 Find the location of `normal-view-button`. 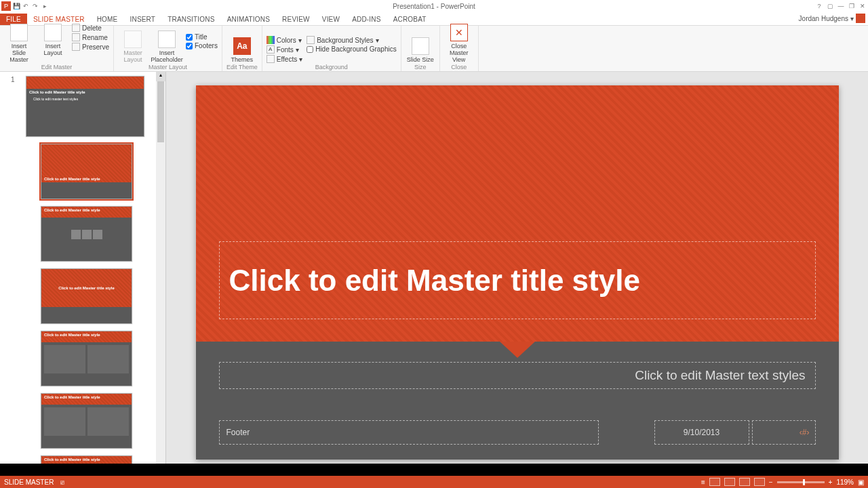

normal-view-button is located at coordinates (715, 482).